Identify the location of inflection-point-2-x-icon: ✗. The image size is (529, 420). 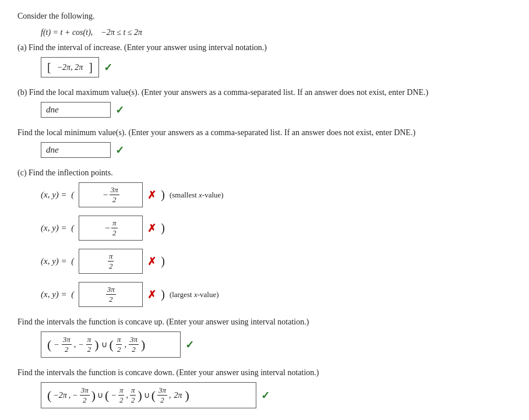
(151, 228).